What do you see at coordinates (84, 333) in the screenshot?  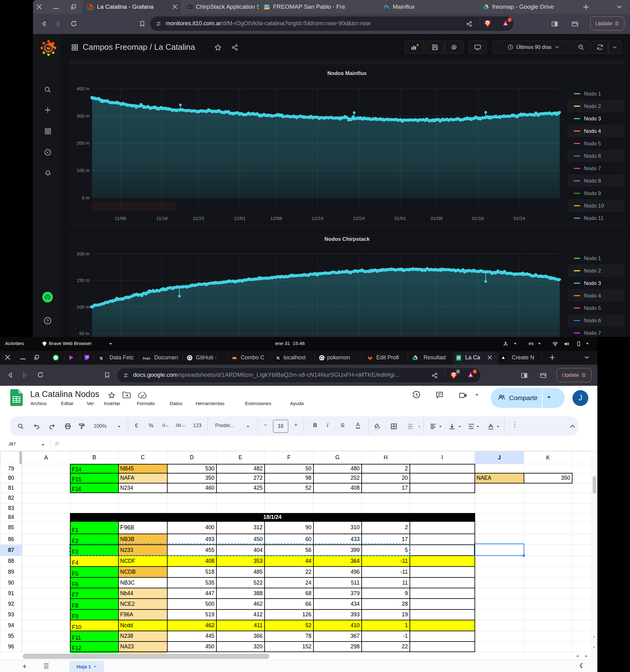 I see `svg-text: 50 m` at bounding box center [84, 333].